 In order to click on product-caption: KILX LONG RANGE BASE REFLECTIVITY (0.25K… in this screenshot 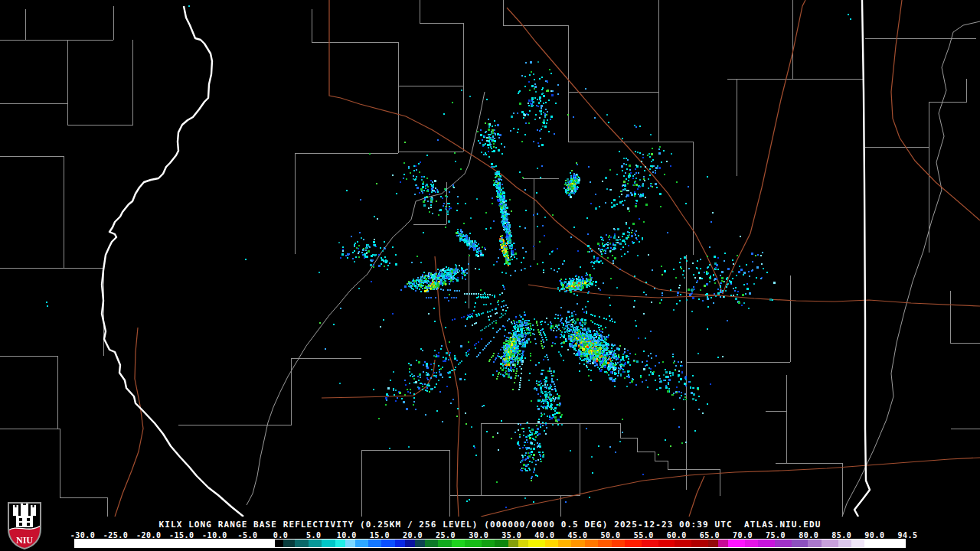, I will do `click(490, 525)`.